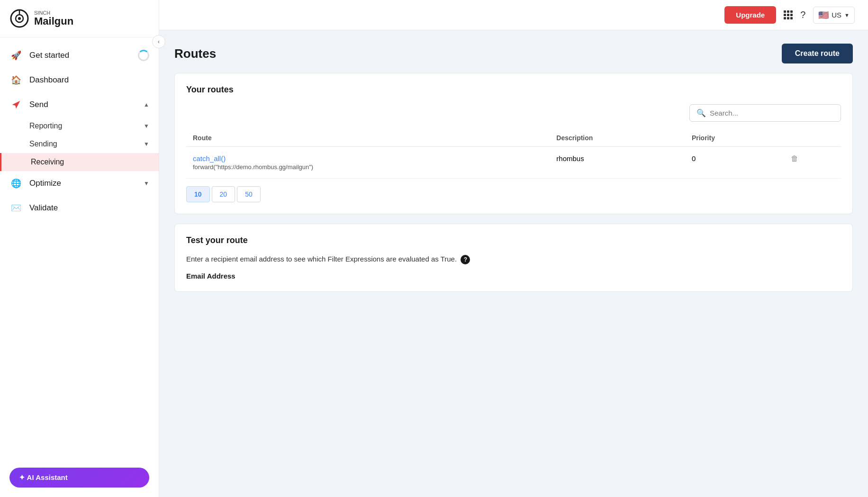  I want to click on actions-cell: 🗑, so click(813, 163).